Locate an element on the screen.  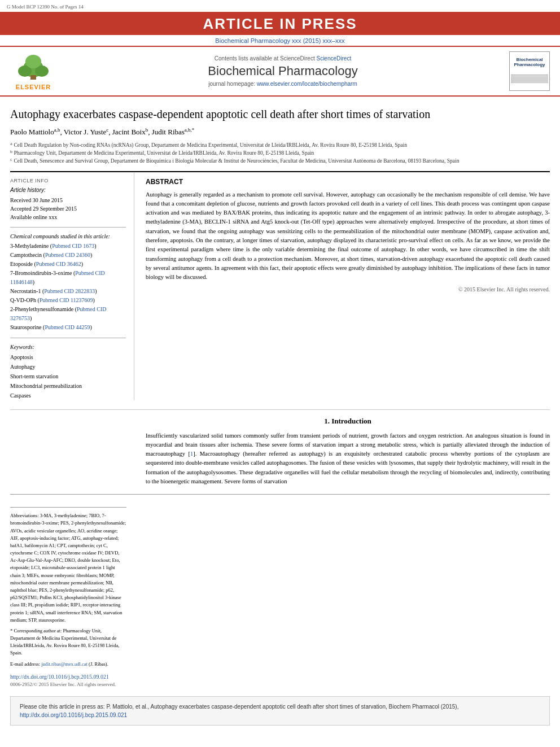
citation-doi-link: http://dx.doi.org/10.1016/j.bcp.2015.09.… is located at coordinates (73, 715).